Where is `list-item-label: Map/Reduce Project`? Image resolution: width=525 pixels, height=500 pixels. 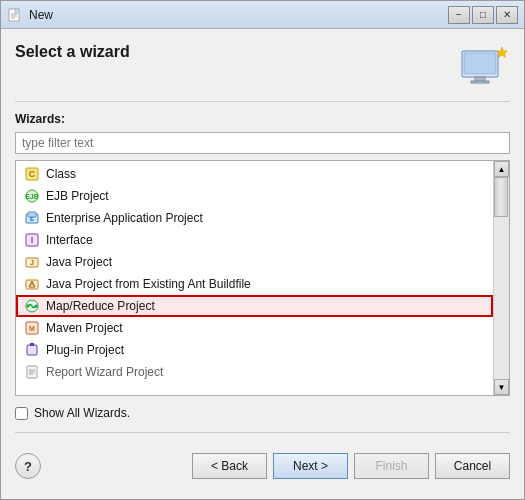
list-item-label: Map/Reduce Project is located at coordinates (100, 306).